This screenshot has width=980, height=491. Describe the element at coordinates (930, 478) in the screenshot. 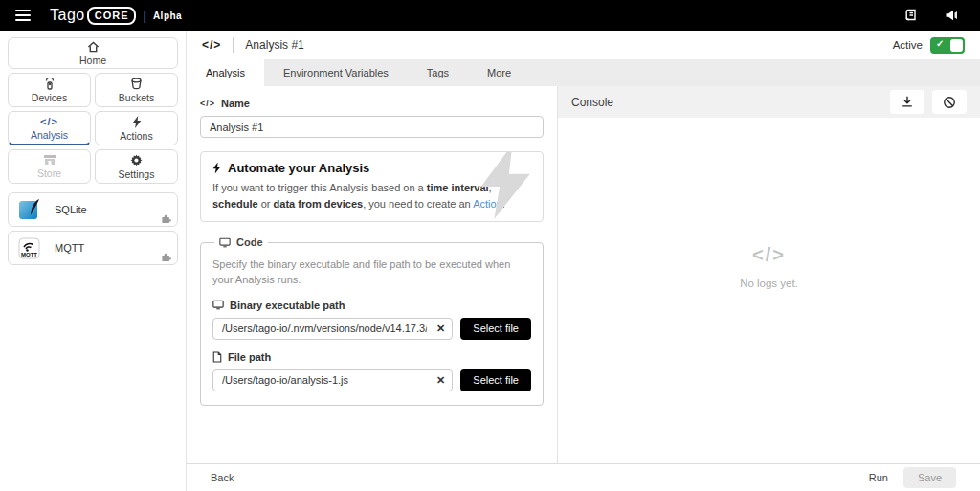

I see `save-button: Save` at that location.